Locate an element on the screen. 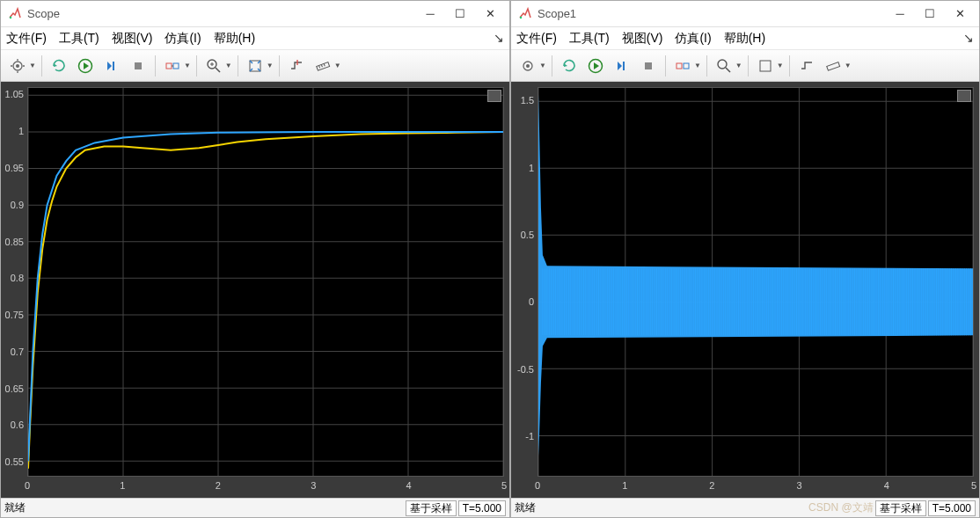 The image size is (980, 518). titlebar: Scope1 ─ ☐ ✕ is located at coordinates (745, 14).